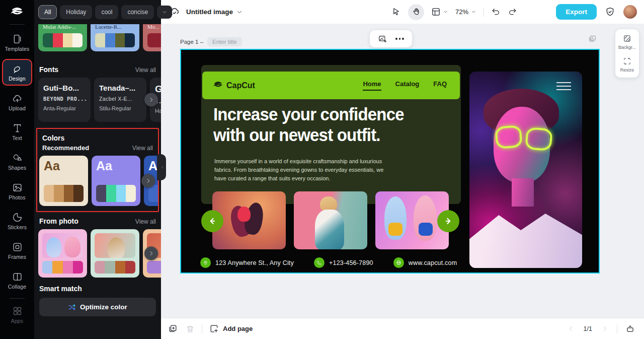 The image size is (644, 339). I want to click on font-family-label: Stilu-Regular, so click(120, 108).